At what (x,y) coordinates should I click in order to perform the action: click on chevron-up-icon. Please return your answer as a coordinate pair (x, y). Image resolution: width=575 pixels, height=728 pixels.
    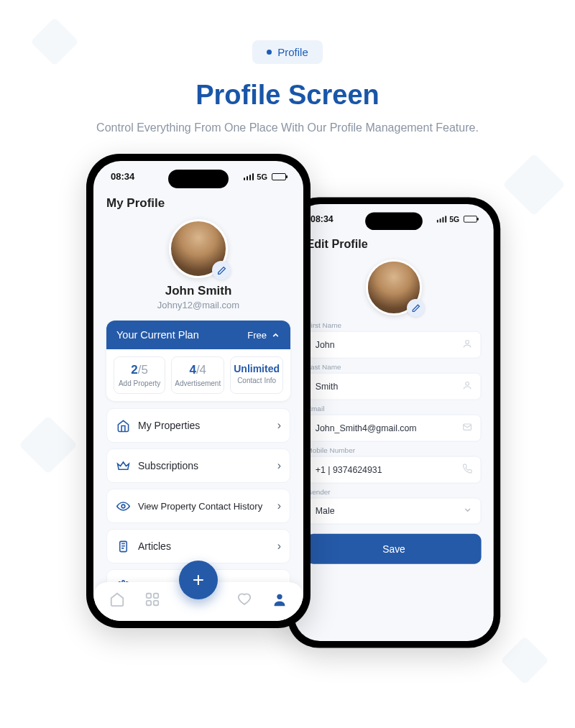
    Looking at the image, I should click on (276, 335).